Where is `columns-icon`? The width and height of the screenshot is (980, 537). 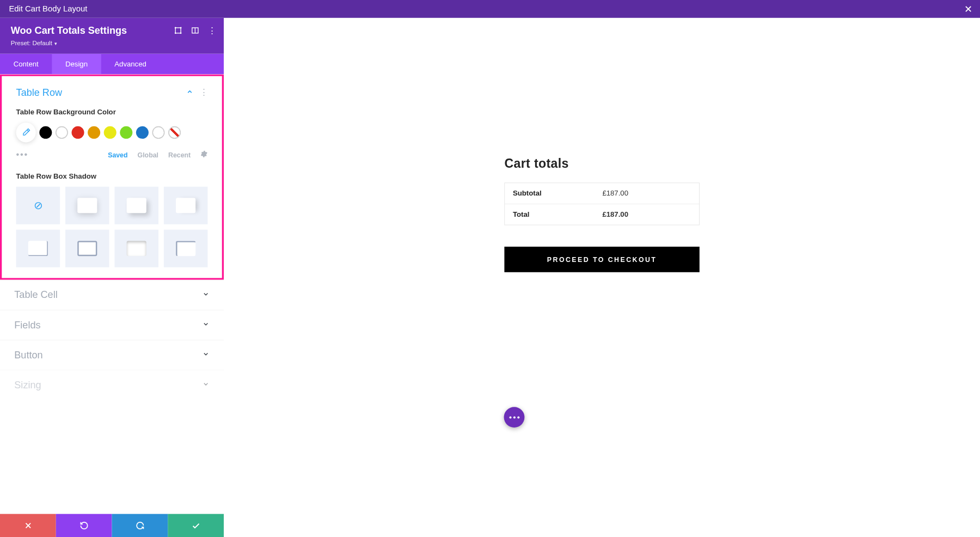
columns-icon is located at coordinates (195, 30).